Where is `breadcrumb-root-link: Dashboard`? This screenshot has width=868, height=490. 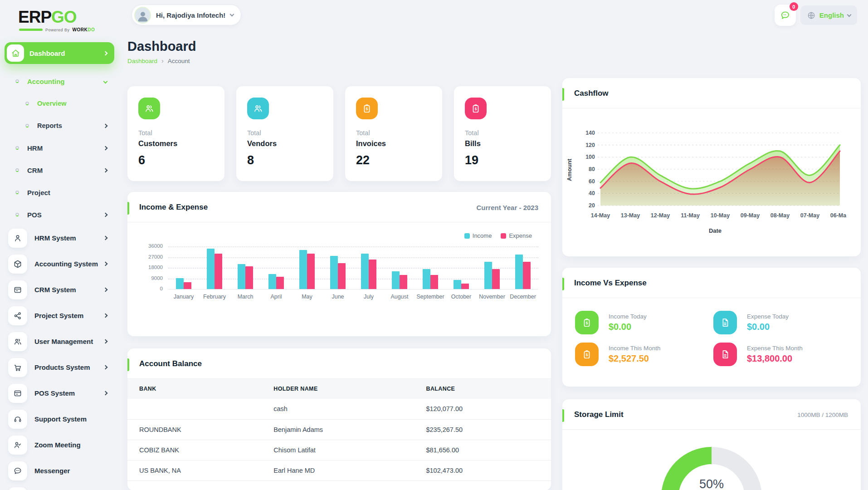 breadcrumb-root-link: Dashboard is located at coordinates (142, 61).